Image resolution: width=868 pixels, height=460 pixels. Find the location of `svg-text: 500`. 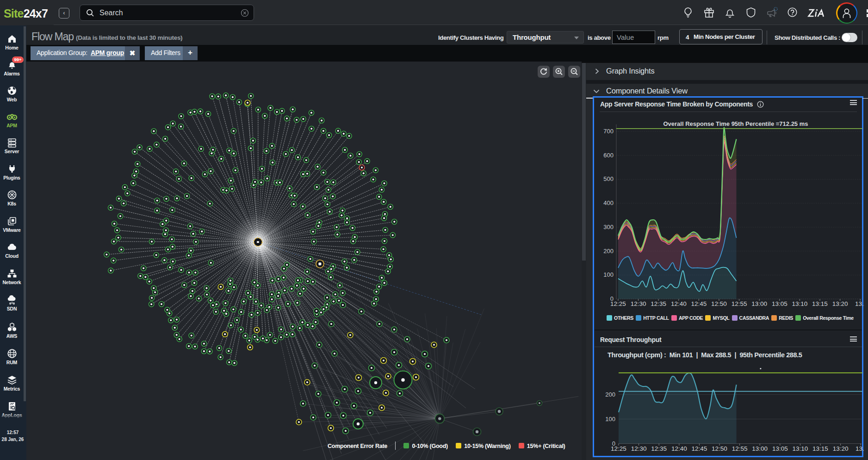

svg-text: 500 is located at coordinates (608, 179).